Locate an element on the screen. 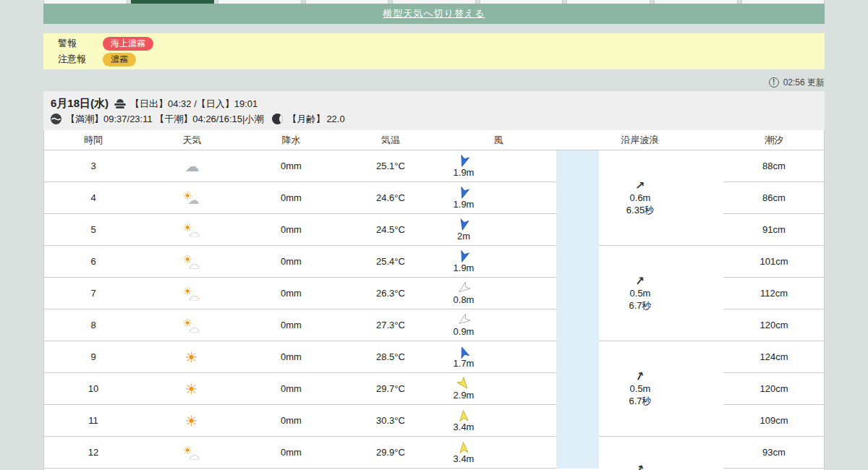  moon-age-label: 【月齢】 is located at coordinates (306, 119).